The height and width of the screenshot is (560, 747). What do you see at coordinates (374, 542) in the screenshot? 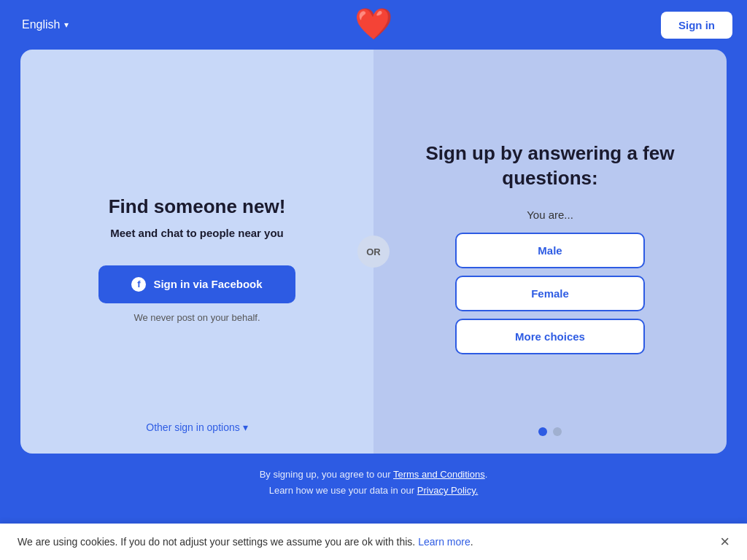
I see `cookie-banner: We are using cookies. If you do not adju…` at bounding box center [374, 542].